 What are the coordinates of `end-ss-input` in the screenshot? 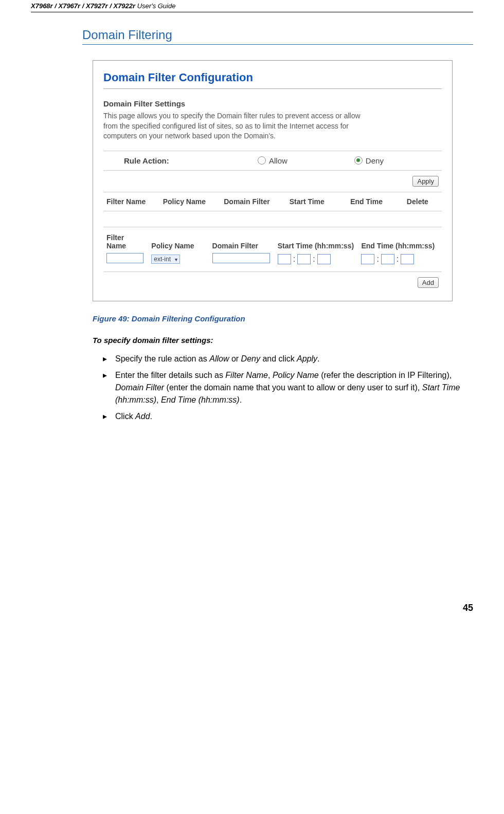 It's located at (407, 259).